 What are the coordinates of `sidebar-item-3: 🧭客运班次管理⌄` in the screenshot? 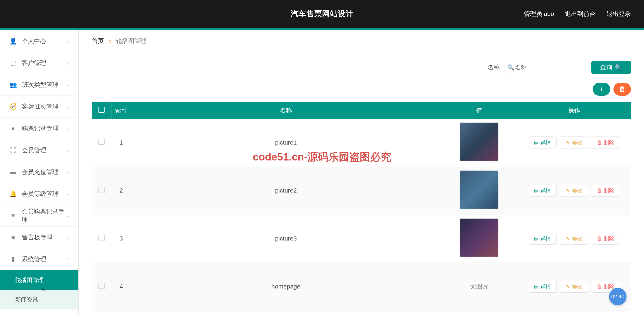 It's located at (39, 107).